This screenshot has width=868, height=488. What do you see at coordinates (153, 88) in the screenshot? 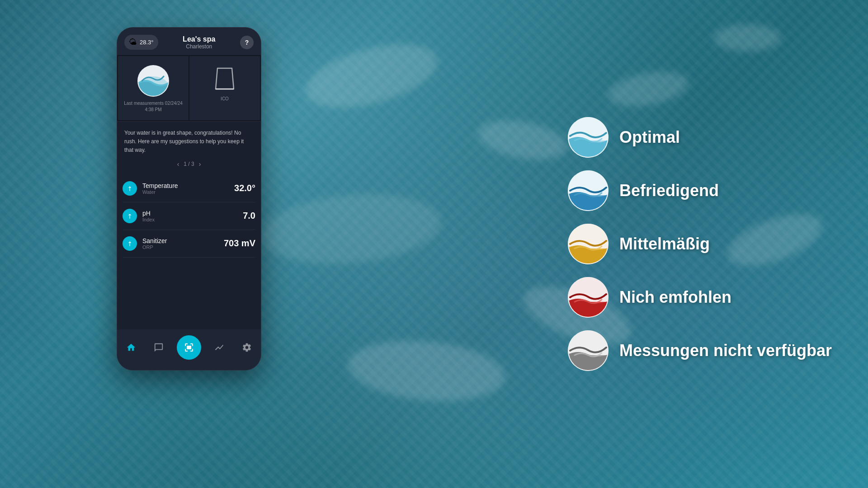
I see `water-quality-card: Last measurements 02/24/24 4:38 PM` at bounding box center [153, 88].